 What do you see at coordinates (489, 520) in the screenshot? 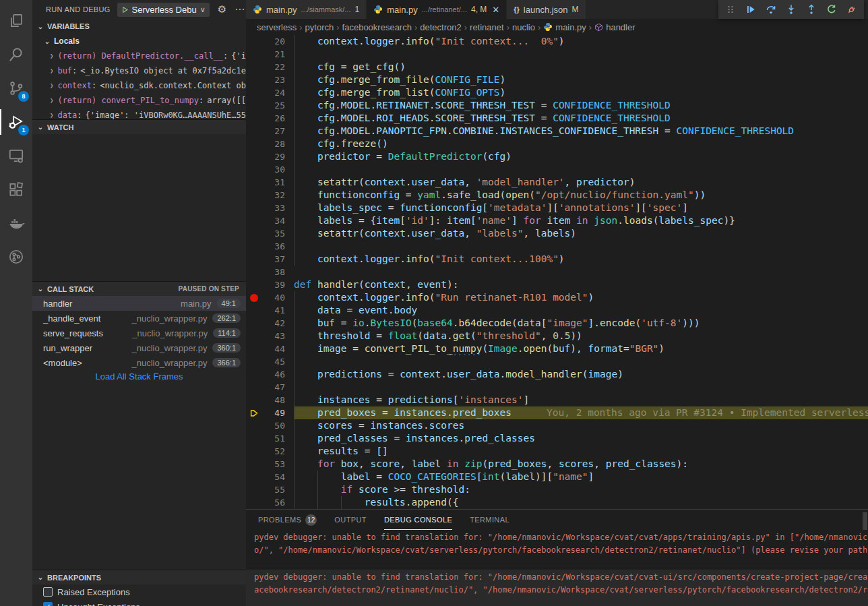
I see `panel-tab-terminal: TERMINAL` at bounding box center [489, 520].